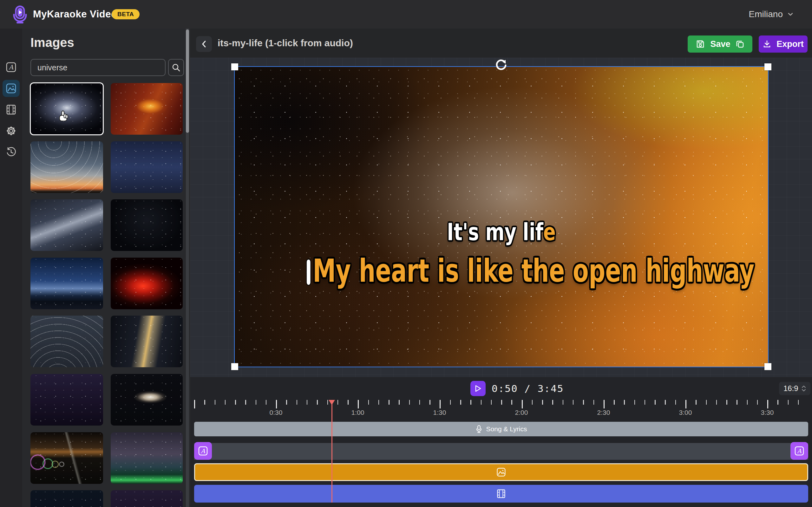 This screenshot has width=812, height=507. I want to click on panel-scrollbar-thumb, so click(187, 81).